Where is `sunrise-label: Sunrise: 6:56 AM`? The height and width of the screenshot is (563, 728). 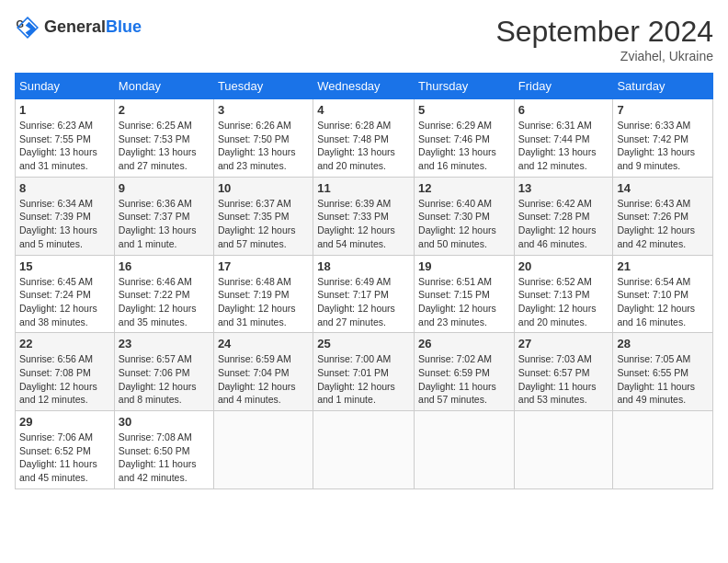
sunrise-label: Sunrise: 6:56 AM is located at coordinates (56, 359).